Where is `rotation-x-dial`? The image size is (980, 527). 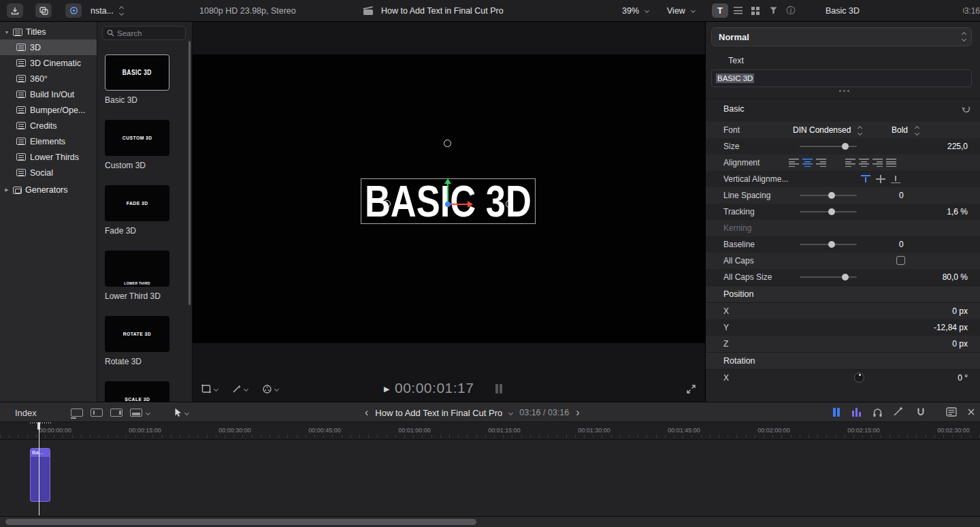 rotation-x-dial is located at coordinates (859, 377).